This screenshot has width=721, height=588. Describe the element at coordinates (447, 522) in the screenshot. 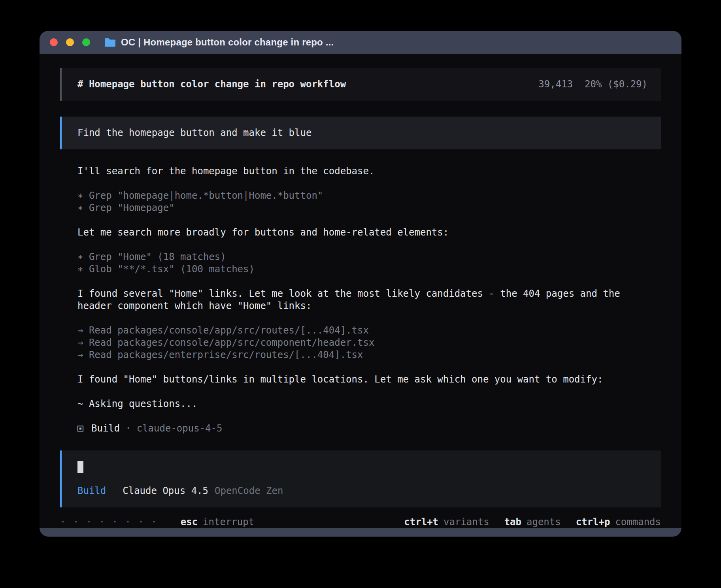

I see `shortcut-variants: ctrl+t variants` at that location.